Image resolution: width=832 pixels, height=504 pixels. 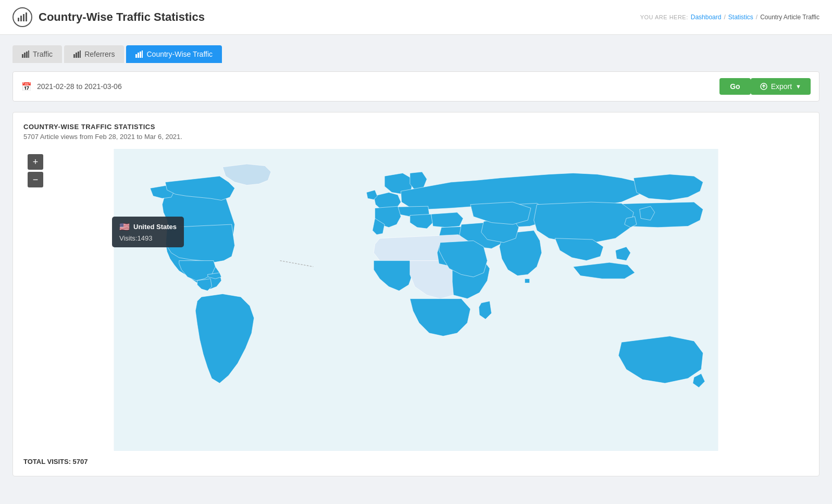 I want to click on total-visits-label: TOTAL VISITS: 5707, so click(x=416, y=461).